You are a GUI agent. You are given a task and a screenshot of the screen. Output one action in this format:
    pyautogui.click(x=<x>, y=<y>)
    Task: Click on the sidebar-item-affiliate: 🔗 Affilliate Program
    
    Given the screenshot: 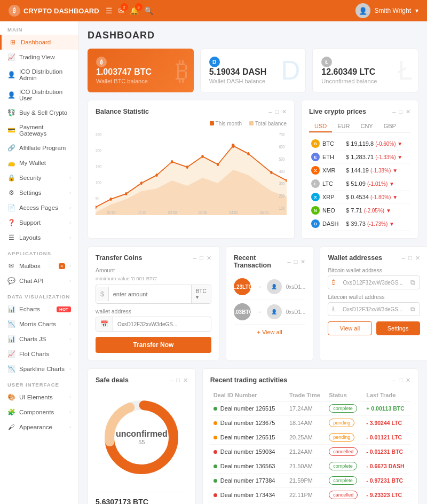 What is the action you would take?
    pyautogui.click(x=39, y=148)
    